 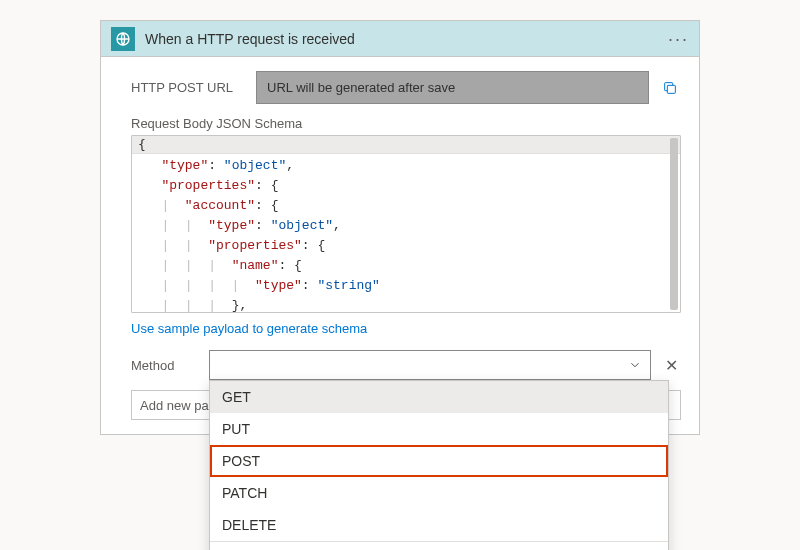 What do you see at coordinates (439, 493) in the screenshot?
I see `method-option-patch: PATCH` at bounding box center [439, 493].